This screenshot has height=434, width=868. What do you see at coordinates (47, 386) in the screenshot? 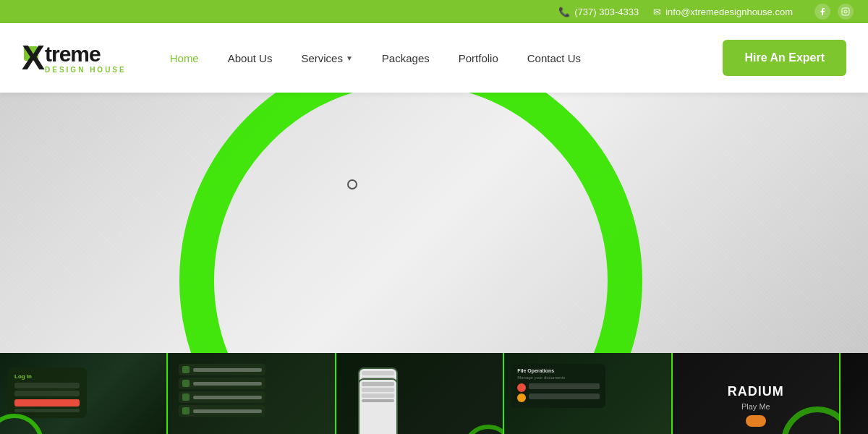
I see `input-username` at bounding box center [47, 386].